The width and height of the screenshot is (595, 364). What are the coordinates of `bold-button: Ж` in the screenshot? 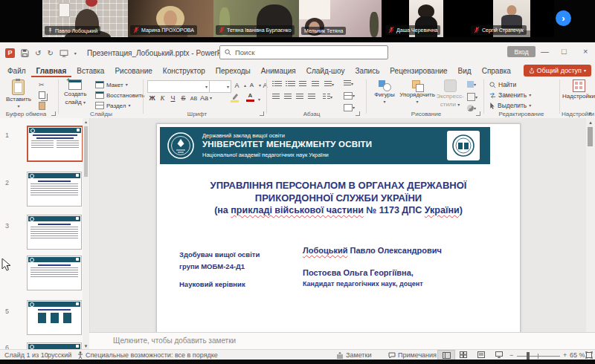 It's located at (152, 98).